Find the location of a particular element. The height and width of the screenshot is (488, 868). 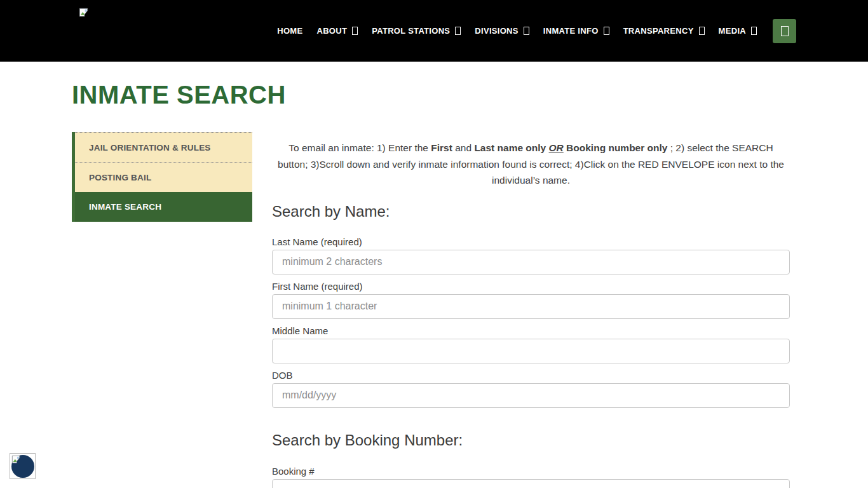

search-by-booking-heading: Search by Booking Number: is located at coordinates (531, 440).